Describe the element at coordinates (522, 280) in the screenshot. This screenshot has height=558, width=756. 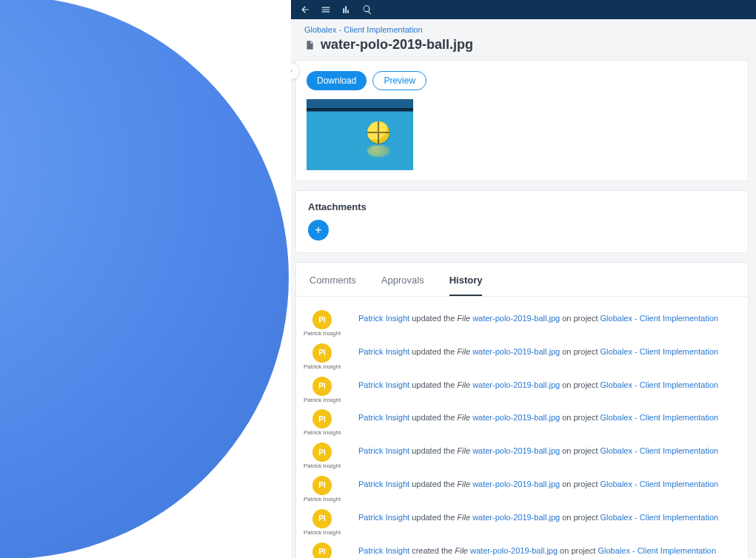
I see `tabs: Comments Approvals History` at that location.